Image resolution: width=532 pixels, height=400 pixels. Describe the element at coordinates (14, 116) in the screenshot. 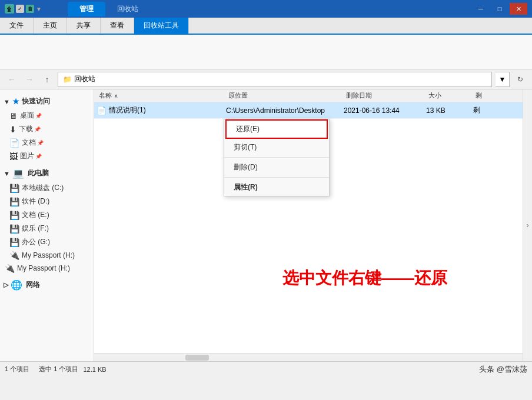

I see `desktop-icon: 🖥` at that location.